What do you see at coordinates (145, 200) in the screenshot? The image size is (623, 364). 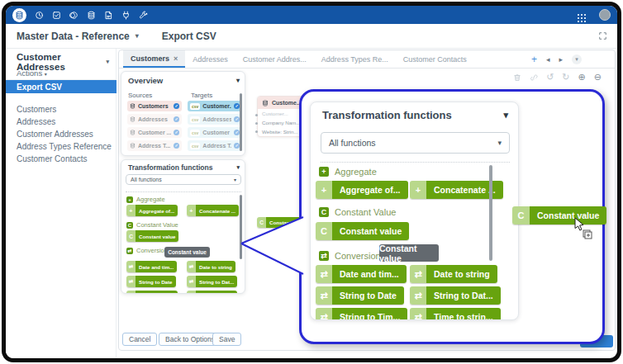 I see `category-aggregate: +Aggregate` at bounding box center [145, 200].